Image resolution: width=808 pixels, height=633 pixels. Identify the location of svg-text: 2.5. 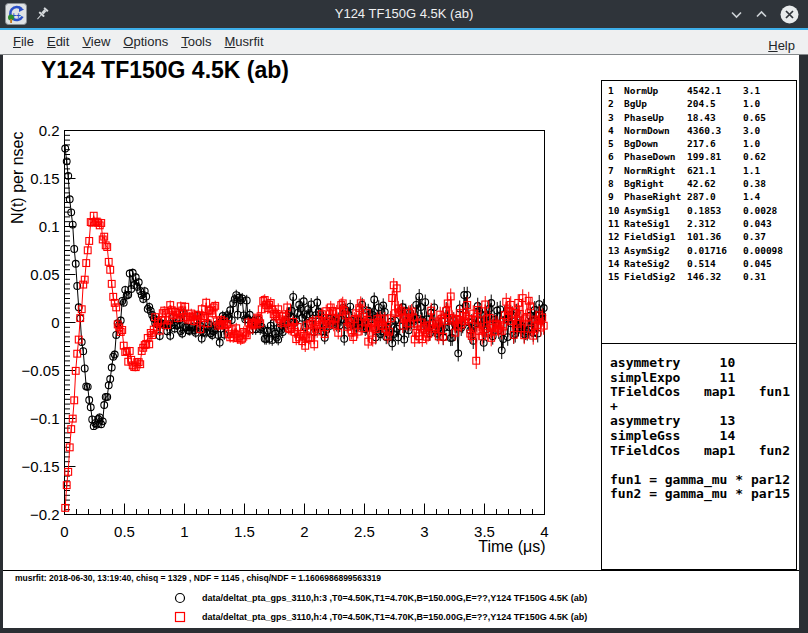
(364, 532).